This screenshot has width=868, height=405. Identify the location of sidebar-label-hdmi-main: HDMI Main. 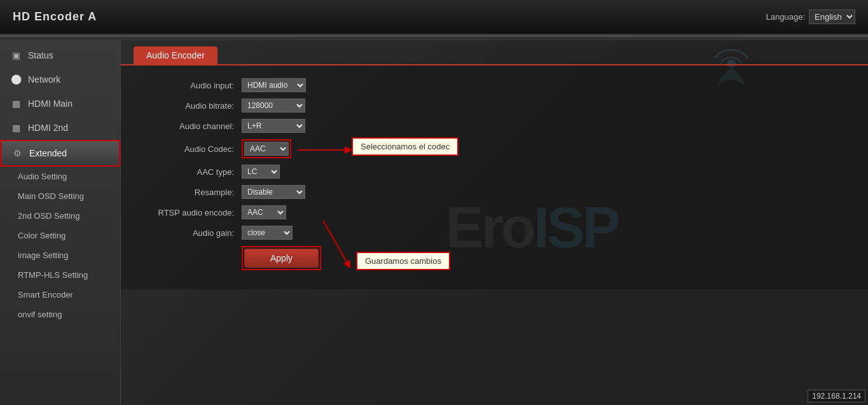
(50, 104).